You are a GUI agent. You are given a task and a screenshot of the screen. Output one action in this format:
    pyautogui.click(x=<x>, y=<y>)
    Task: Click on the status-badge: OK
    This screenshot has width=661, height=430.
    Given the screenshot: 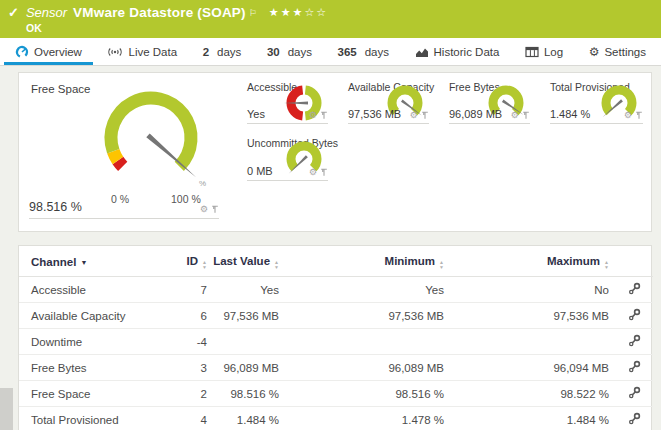 What is the action you would take?
    pyautogui.click(x=34, y=28)
    